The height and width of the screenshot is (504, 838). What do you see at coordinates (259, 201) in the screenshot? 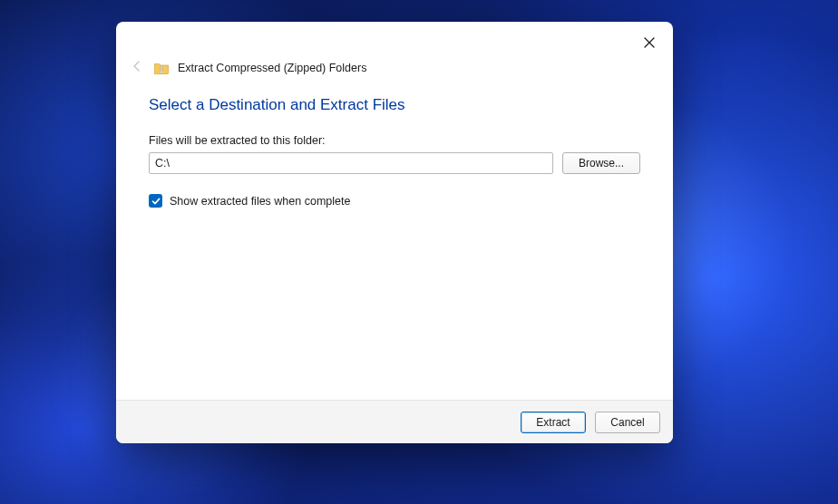
I see `show-files-checkbox-label: Show extracted files when complete` at bounding box center [259, 201].